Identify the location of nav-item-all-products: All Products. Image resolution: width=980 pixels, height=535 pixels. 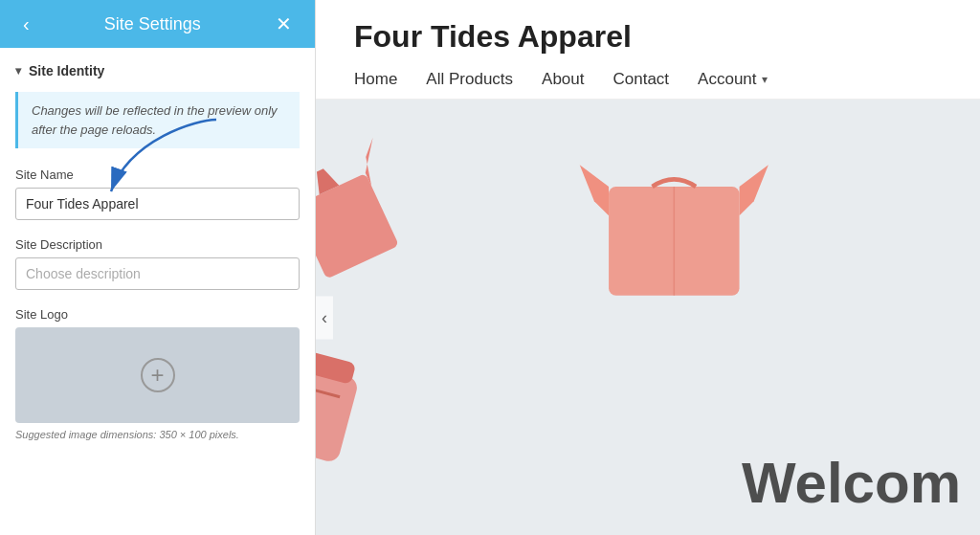
(469, 79).